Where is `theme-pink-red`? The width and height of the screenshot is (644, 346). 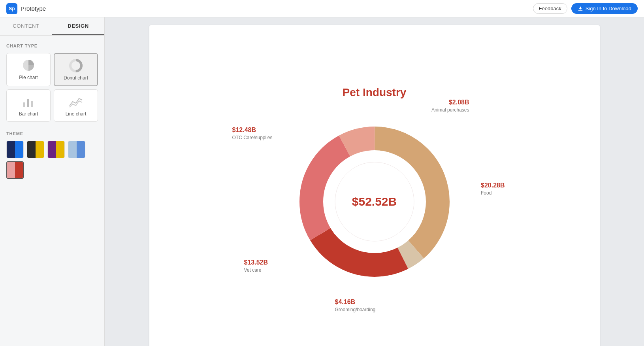
theme-pink-red is located at coordinates (15, 170).